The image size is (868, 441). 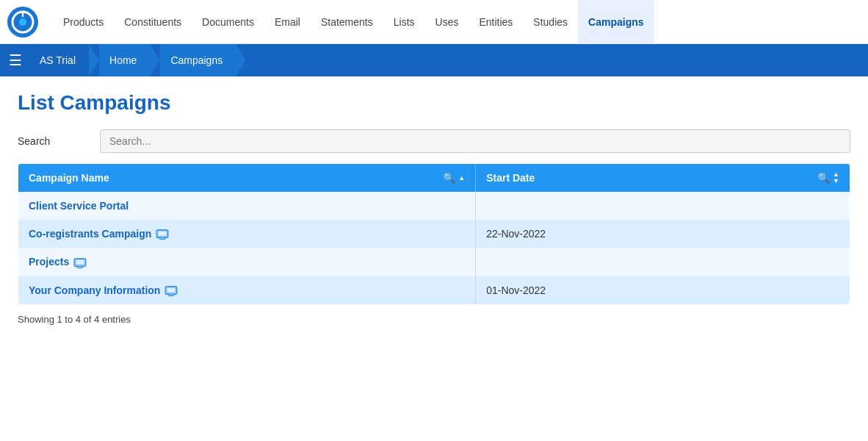 What do you see at coordinates (247, 234) in the screenshot?
I see `campaign-name-cell: Co-registrants Campaign` at bounding box center [247, 234].